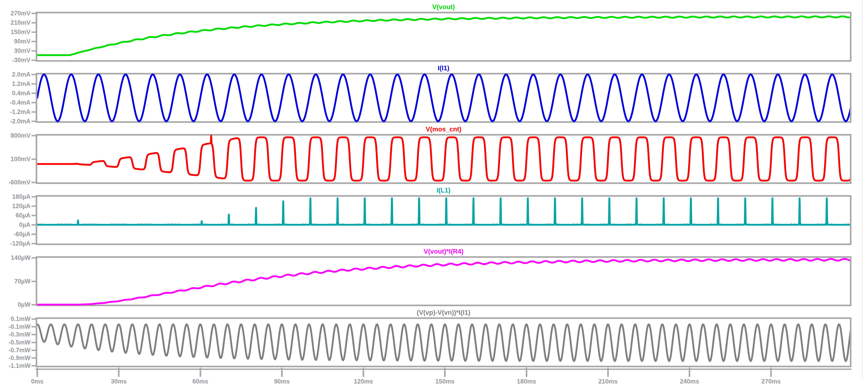 The height and width of the screenshot is (391, 868). Describe the element at coordinates (443, 313) in the screenshot. I see `pane-title-source-power: (V(vp)-V(vn))*I(I1)` at that location.